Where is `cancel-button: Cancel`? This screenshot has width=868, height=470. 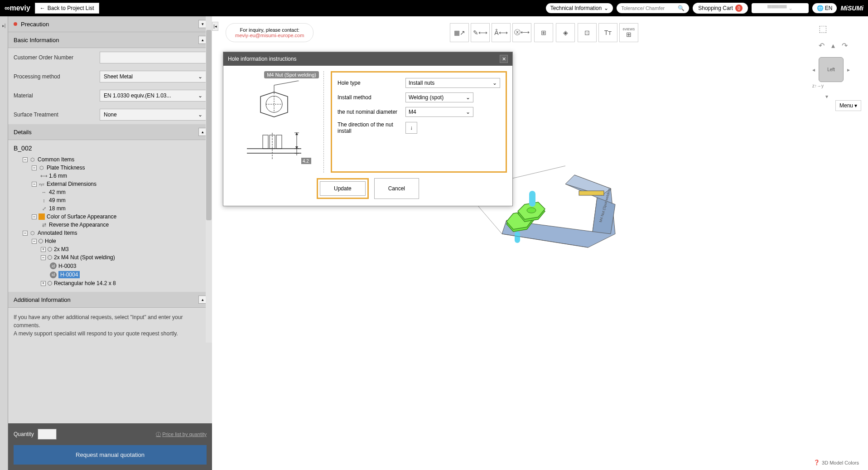 cancel-button: Cancel is located at coordinates (397, 189).